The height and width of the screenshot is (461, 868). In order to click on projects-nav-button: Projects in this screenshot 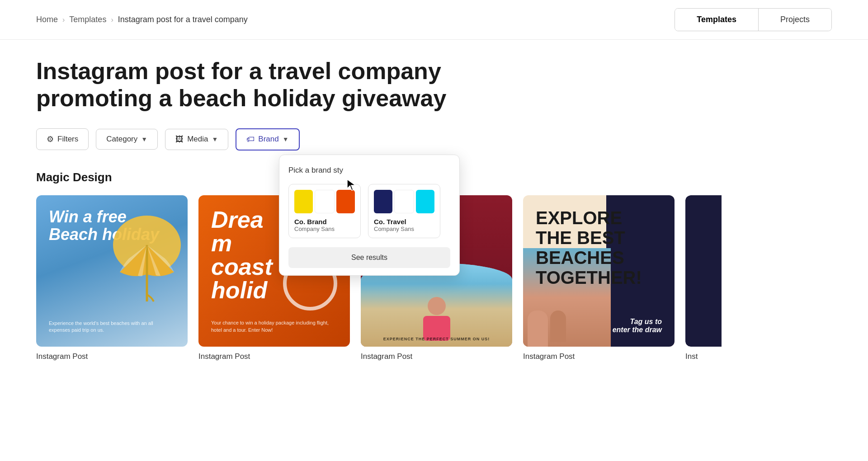, I will do `click(795, 20)`.